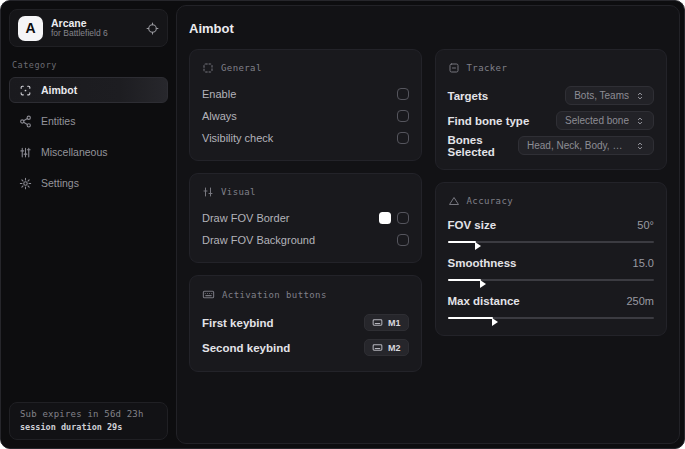 The height and width of the screenshot is (449, 685). What do you see at coordinates (484, 146) in the screenshot?
I see `setting-label: Bones Selected` at bounding box center [484, 146].